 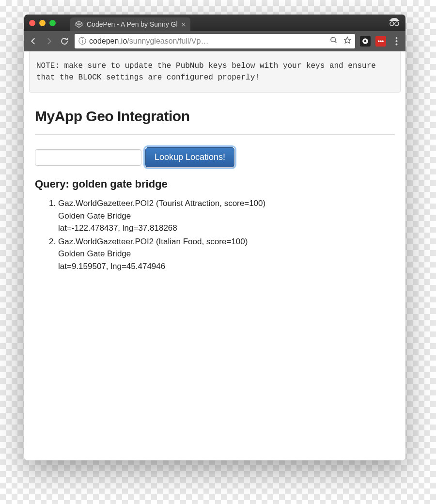 I want to click on site-info-icon: ⓘ, so click(x=82, y=42).